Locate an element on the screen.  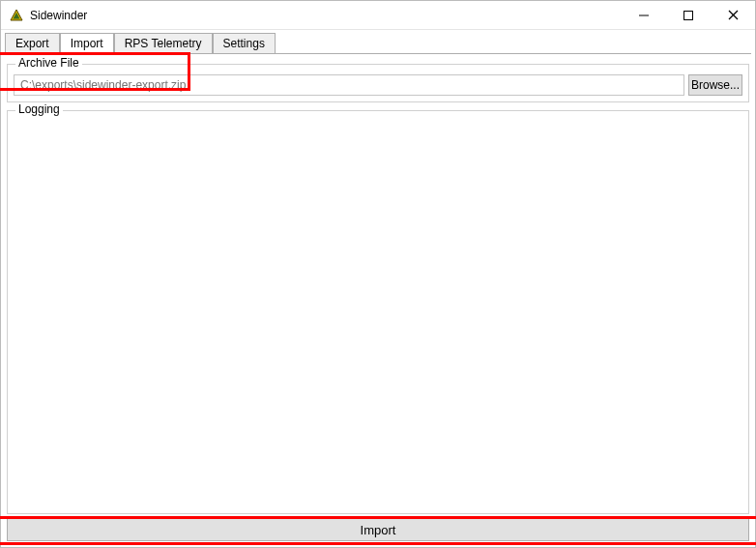
minimize-button is located at coordinates (644, 15).